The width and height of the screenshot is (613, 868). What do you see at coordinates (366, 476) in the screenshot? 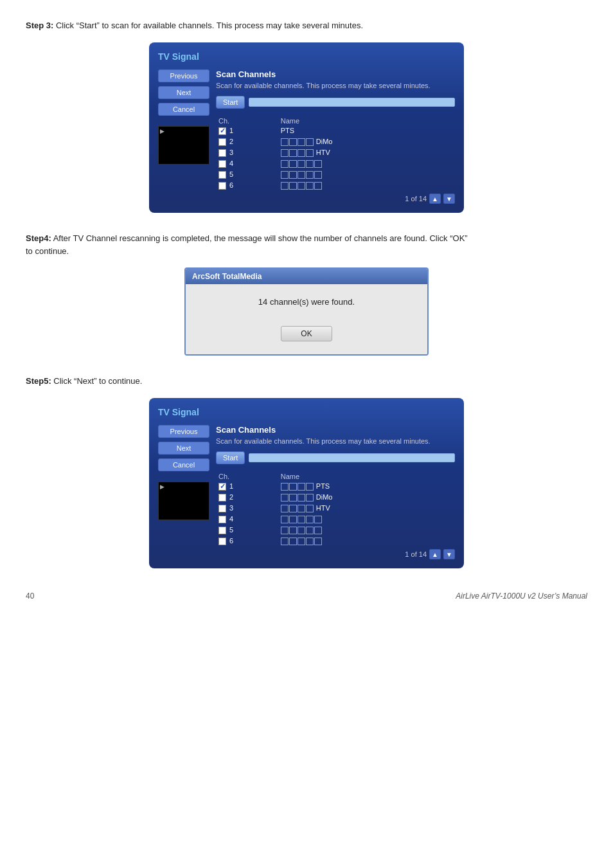
I see `name-header-2: Name` at bounding box center [366, 476].